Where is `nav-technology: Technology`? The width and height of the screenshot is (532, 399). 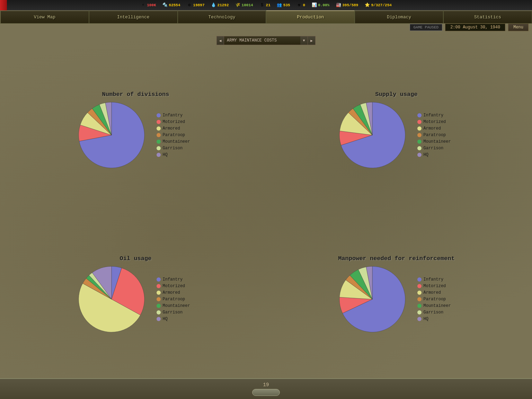 nav-technology: Technology is located at coordinates (222, 17).